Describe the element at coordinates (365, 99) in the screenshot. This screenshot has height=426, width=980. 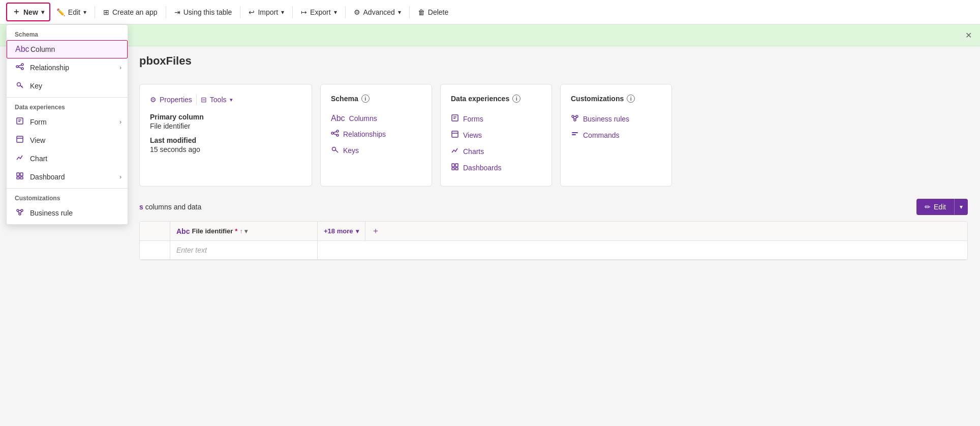
I see `schema-info-icon: i` at that location.